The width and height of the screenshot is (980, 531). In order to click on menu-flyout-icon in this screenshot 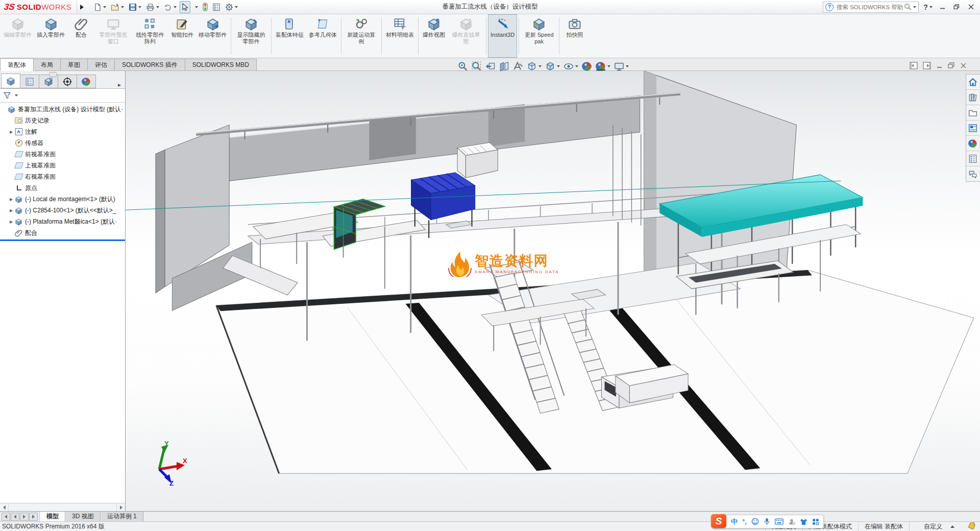, I will do `click(82, 7)`.